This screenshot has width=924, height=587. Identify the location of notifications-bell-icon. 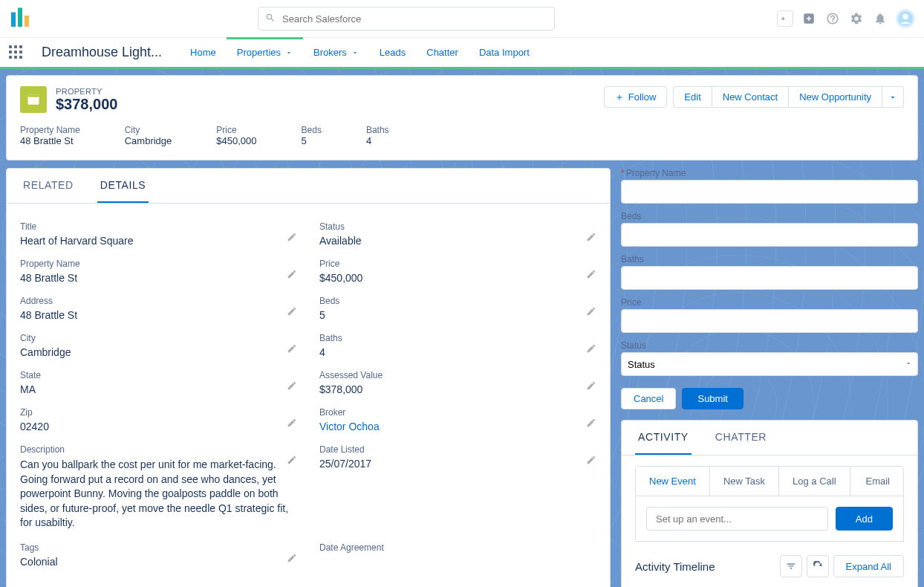
(880, 19).